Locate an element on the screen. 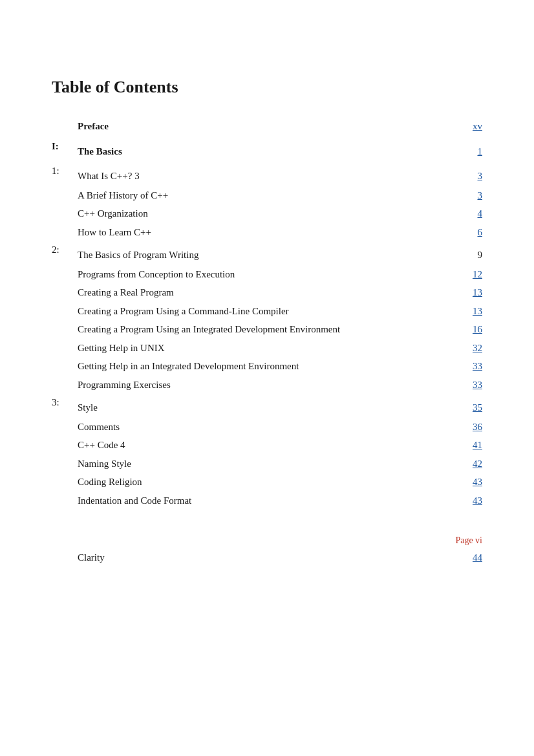  sec-prog-exercises-page-link: 33 is located at coordinates (477, 385).